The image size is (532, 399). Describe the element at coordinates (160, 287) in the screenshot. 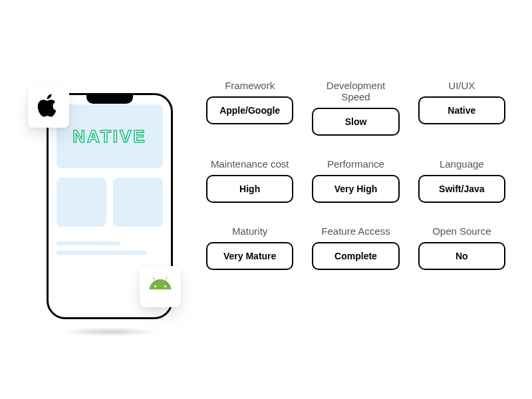

I see `android-badge` at that location.